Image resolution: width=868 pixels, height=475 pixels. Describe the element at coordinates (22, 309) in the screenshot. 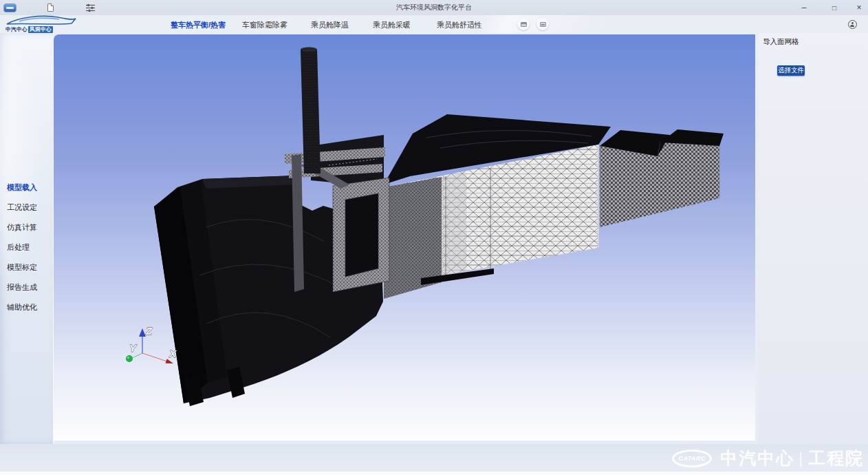

I see `sidebar-item-assisted-optimization: 辅助优化` at that location.